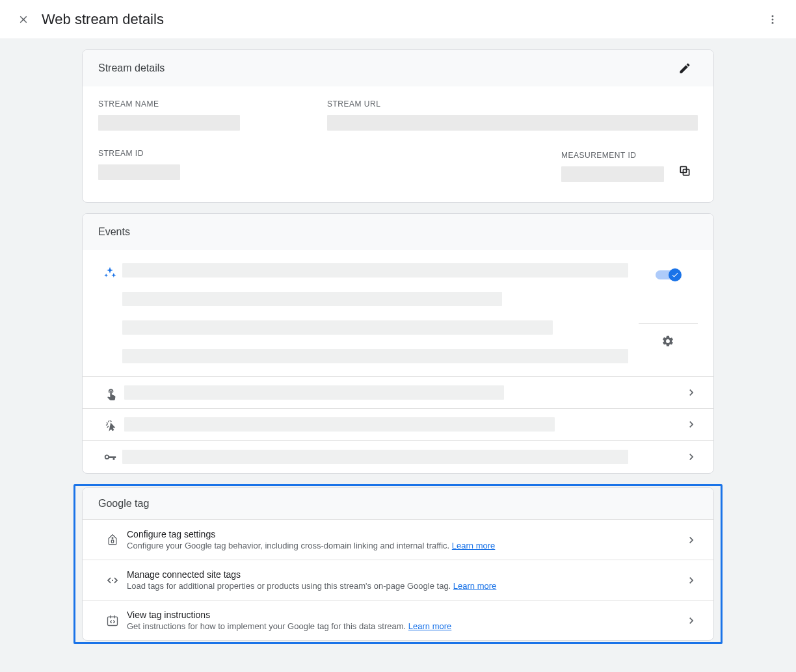  Describe the element at coordinates (773, 19) in the screenshot. I see `more-menu-button` at that location.